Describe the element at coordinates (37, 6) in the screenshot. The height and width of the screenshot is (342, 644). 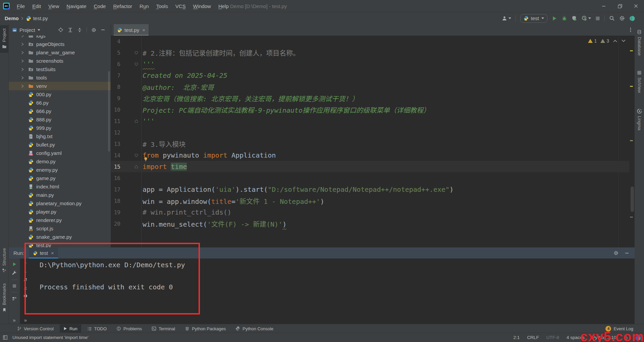
I see `menu-edit: Edit` at that location.